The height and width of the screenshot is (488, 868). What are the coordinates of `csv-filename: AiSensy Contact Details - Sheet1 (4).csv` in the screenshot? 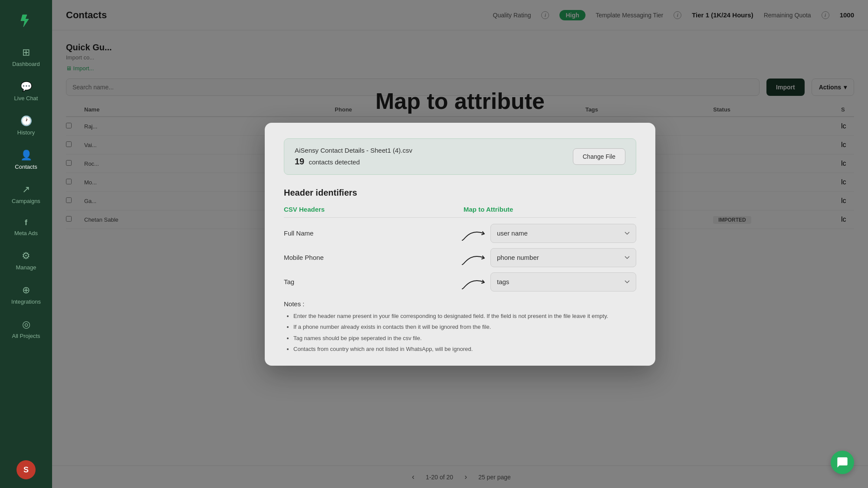 It's located at (353, 150).